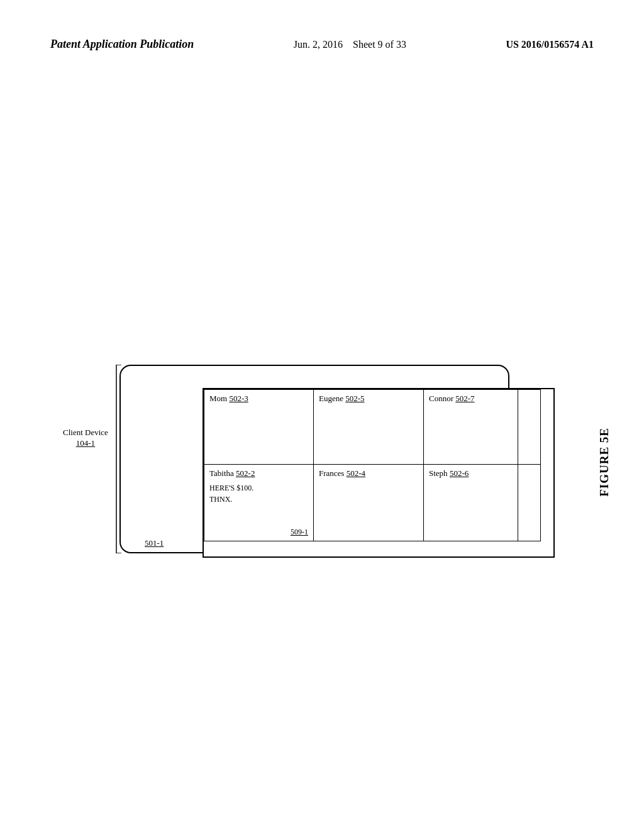  I want to click on date-sheet: Jun. 2, 2016 Sheet 9 of 33, so click(350, 45).